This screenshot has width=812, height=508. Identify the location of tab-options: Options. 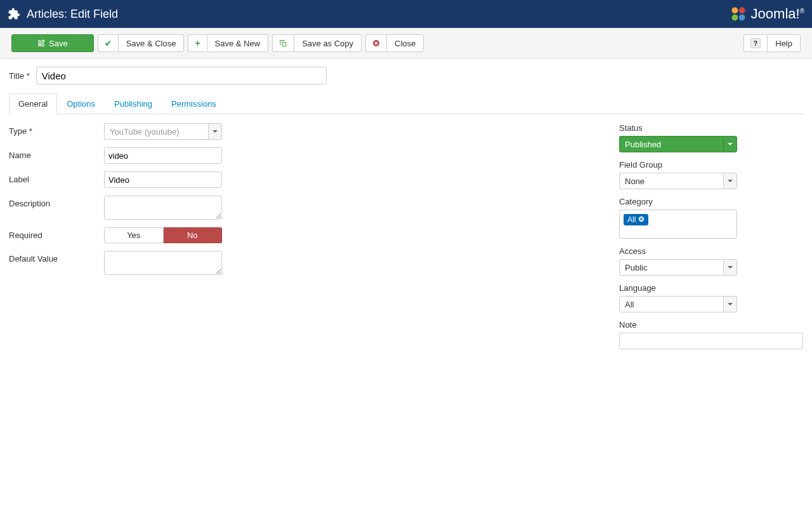
(81, 104).